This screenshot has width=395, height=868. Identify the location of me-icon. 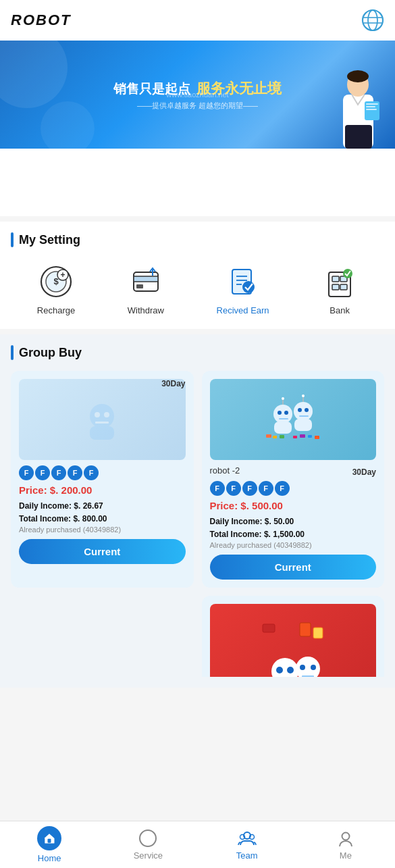
(346, 838).